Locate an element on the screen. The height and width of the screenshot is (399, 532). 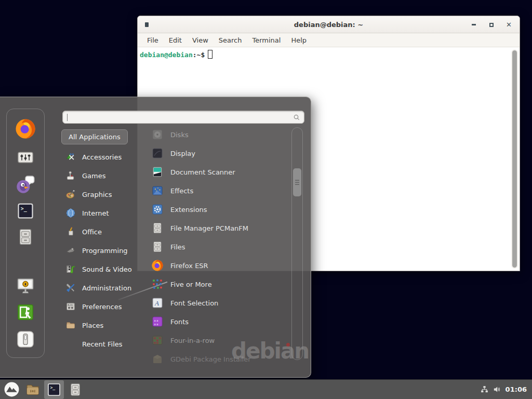
category-list: All ApplicationsAccessoriesGamesGraphics… is located at coordinates (103, 241).